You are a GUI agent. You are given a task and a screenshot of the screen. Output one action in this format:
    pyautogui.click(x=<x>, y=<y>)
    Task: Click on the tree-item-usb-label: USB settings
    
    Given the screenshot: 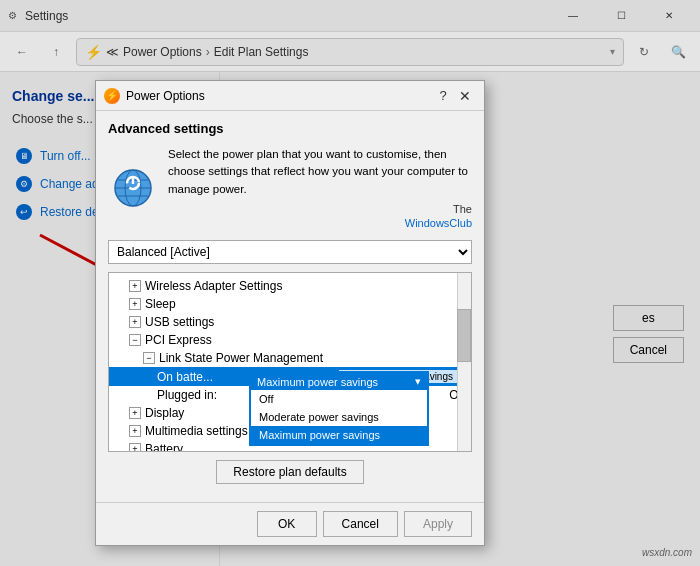 What is the action you would take?
    pyautogui.click(x=305, y=322)
    